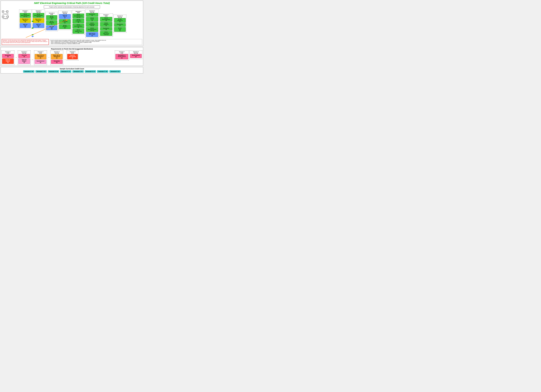 The image size is (541, 392). Describe the element at coordinates (73, 57) in the screenshot. I see `engl341-box: Engl 341Tech Writing(3)` at that location.